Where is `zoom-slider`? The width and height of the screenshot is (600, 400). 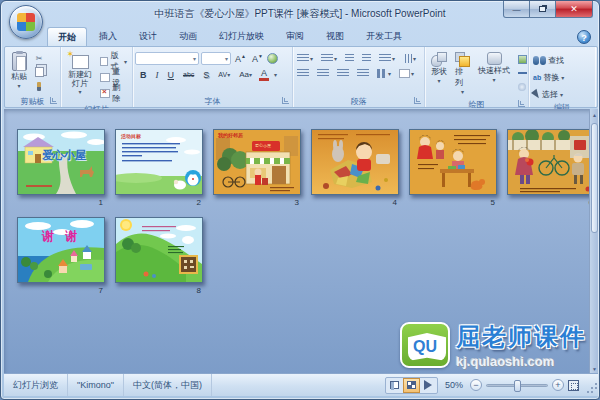 zoom-slider is located at coordinates (517, 386).